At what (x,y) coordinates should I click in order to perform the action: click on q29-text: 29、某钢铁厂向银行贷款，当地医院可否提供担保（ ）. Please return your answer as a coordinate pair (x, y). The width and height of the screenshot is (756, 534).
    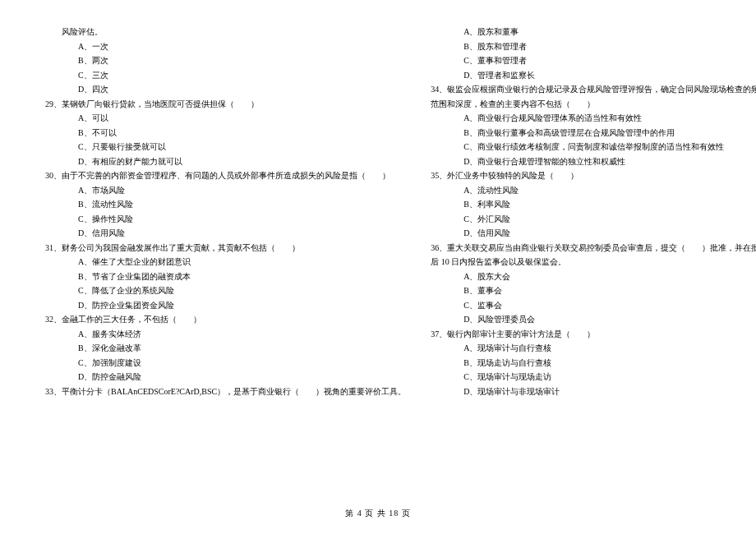
    Looking at the image, I should click on (225, 104).